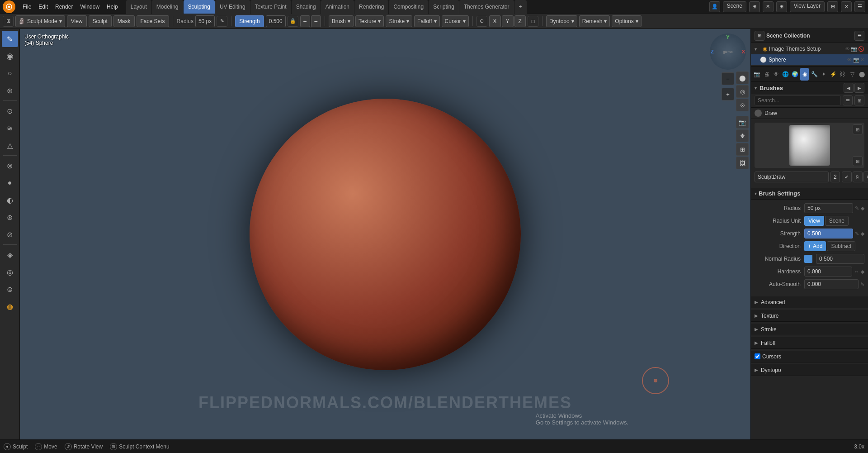 This screenshot has width=868, height=453. What do you see at coordinates (757, 74) in the screenshot?
I see `props-render-icon: 📷` at bounding box center [757, 74].